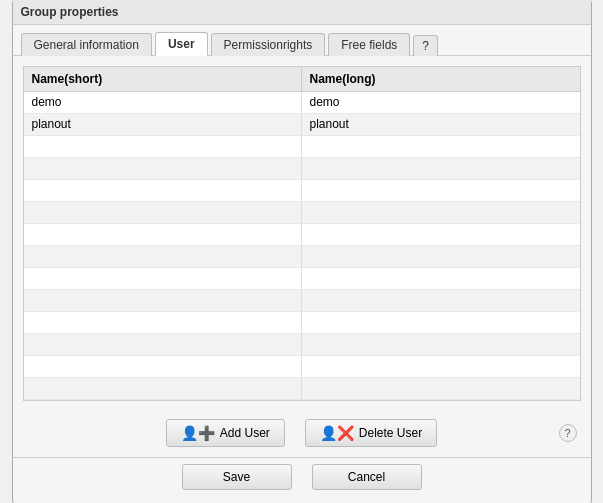  Describe the element at coordinates (441, 124) in the screenshot. I see `cell-long-2: planout` at that location.